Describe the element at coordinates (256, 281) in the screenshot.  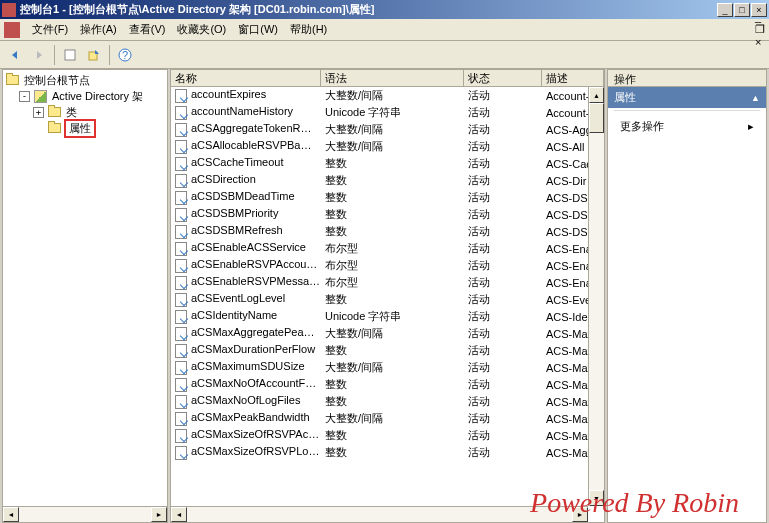
I see `cell-name: aCSEnableRSVPMessa…` at that location.